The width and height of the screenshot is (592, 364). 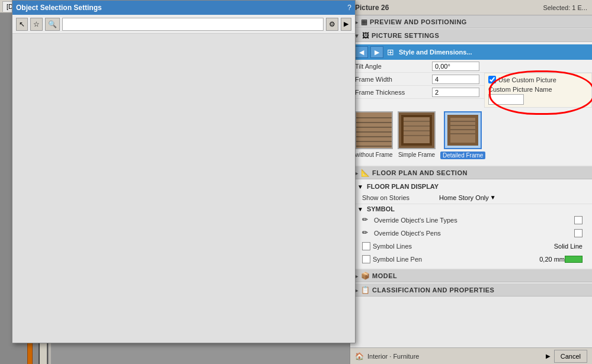 I want to click on bottom-bar: 🏠 Interior · Furniture ▶ Cancel, so click(x=471, y=356).